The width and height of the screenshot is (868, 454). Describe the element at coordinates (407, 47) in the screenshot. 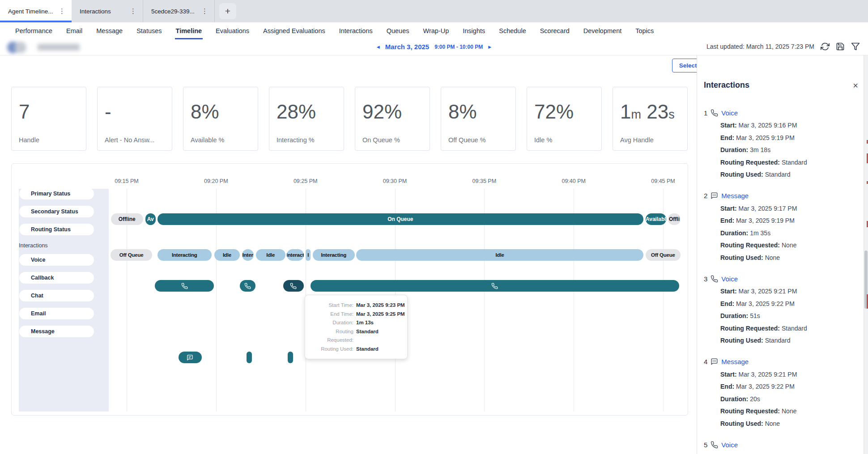

I see `date-label: March 3, 2025` at that location.